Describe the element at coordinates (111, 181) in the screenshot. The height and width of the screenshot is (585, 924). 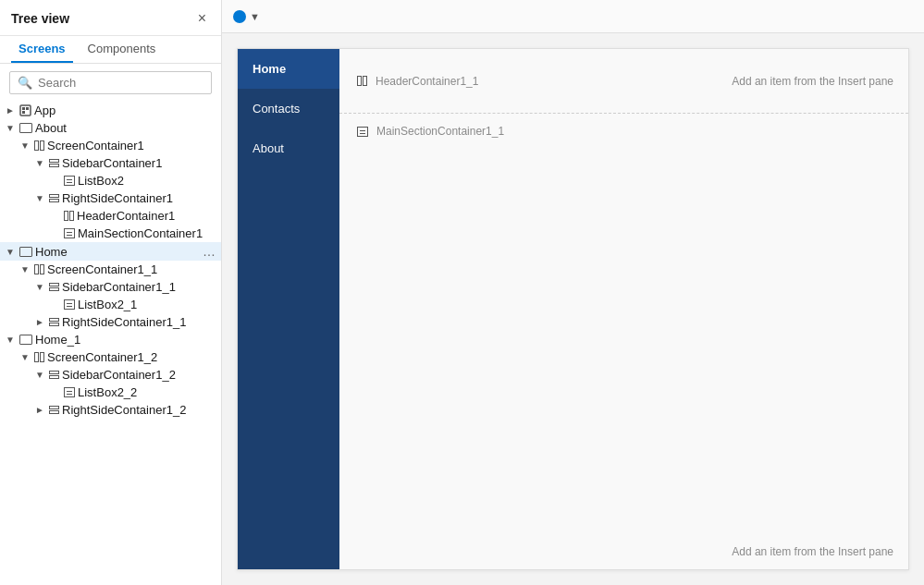
I see `tree-item-listbox2: ListBox2` at that location.